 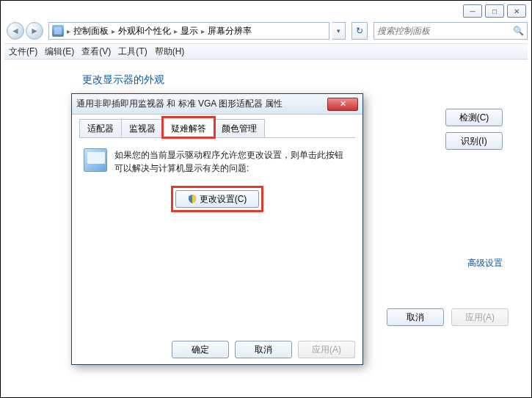 I want to click on search-icon: 🔍, so click(x=518, y=31).